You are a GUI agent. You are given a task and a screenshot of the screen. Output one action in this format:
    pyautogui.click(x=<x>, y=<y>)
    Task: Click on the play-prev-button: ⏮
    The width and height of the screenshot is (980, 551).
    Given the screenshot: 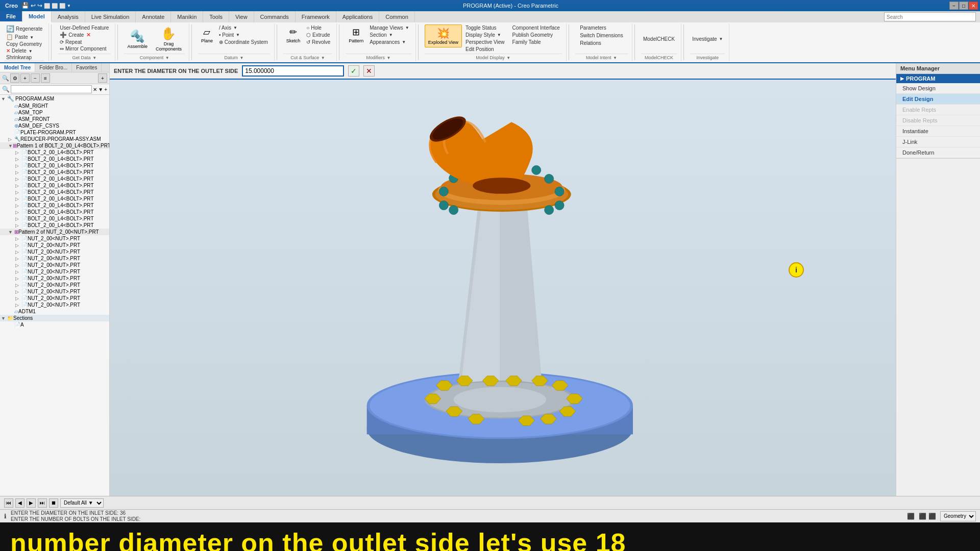 What is the action you would take?
    pyautogui.click(x=9, y=503)
    